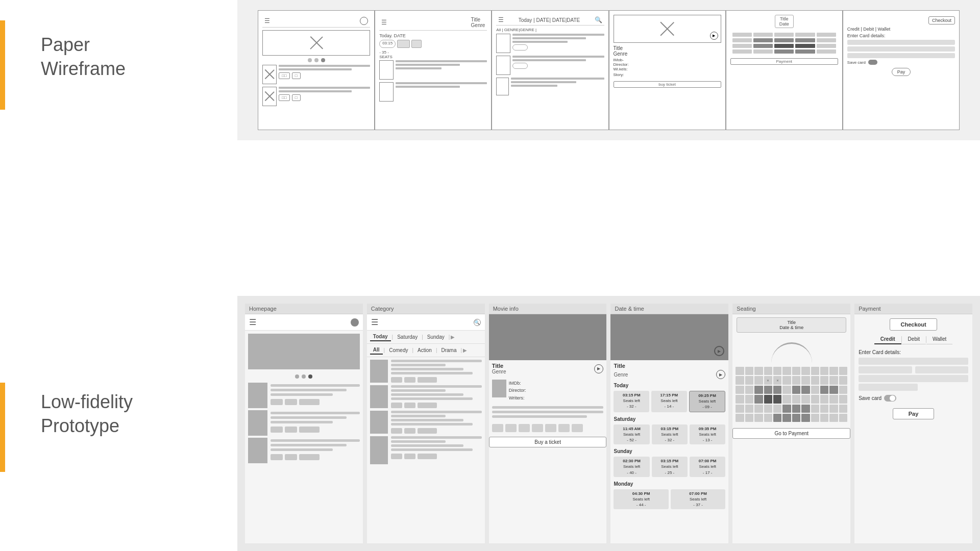 The width and height of the screenshot is (980, 551). I want to click on seat-r2c12, so click(843, 380).